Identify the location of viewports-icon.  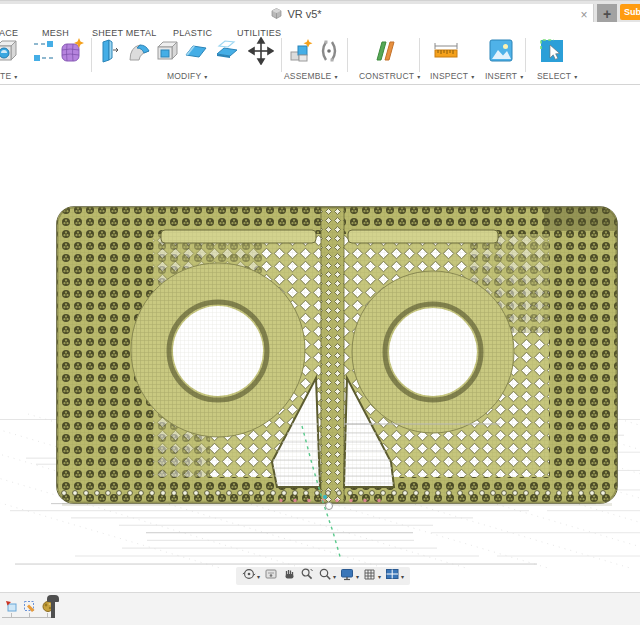
(392, 576).